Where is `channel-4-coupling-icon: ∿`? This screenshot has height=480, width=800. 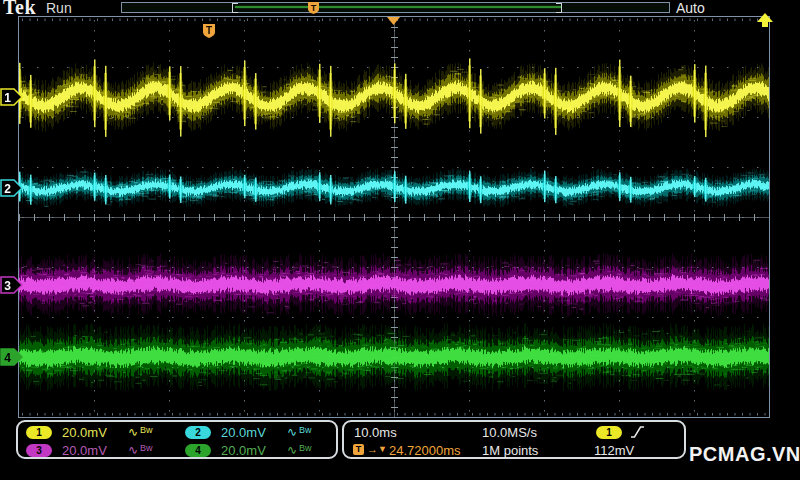 channel-4-coupling-icon: ∿ is located at coordinates (292, 450).